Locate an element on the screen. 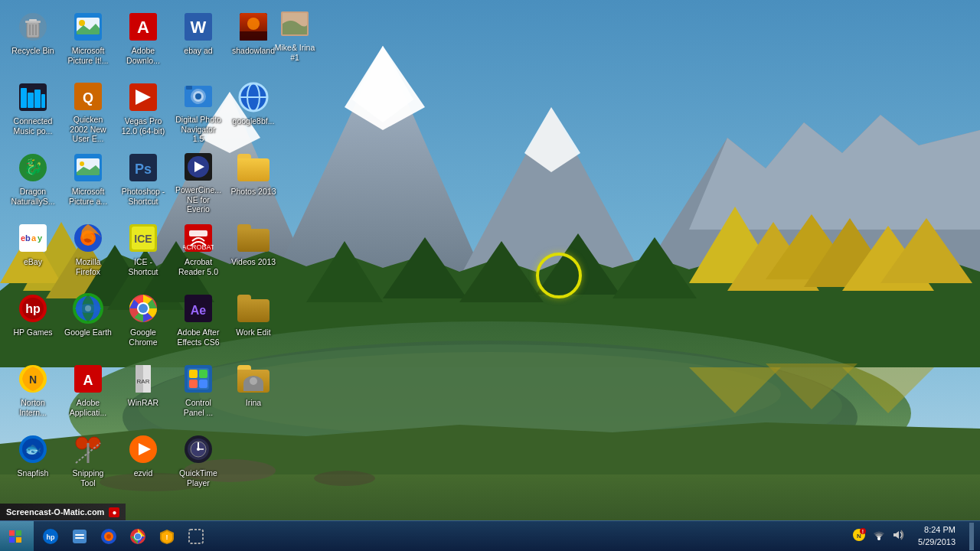  show-desktop-button is located at coordinates (972, 536).